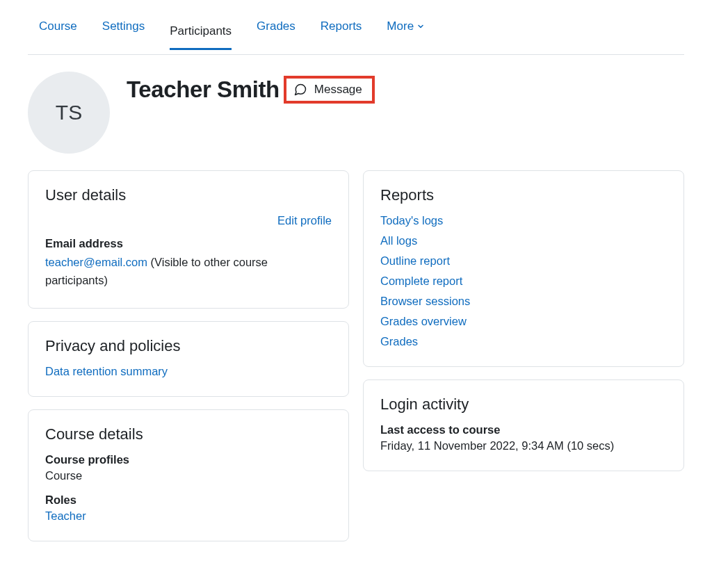 This screenshot has width=712, height=588. What do you see at coordinates (188, 475) in the screenshot?
I see `course-profiles-value: Course` at bounding box center [188, 475].